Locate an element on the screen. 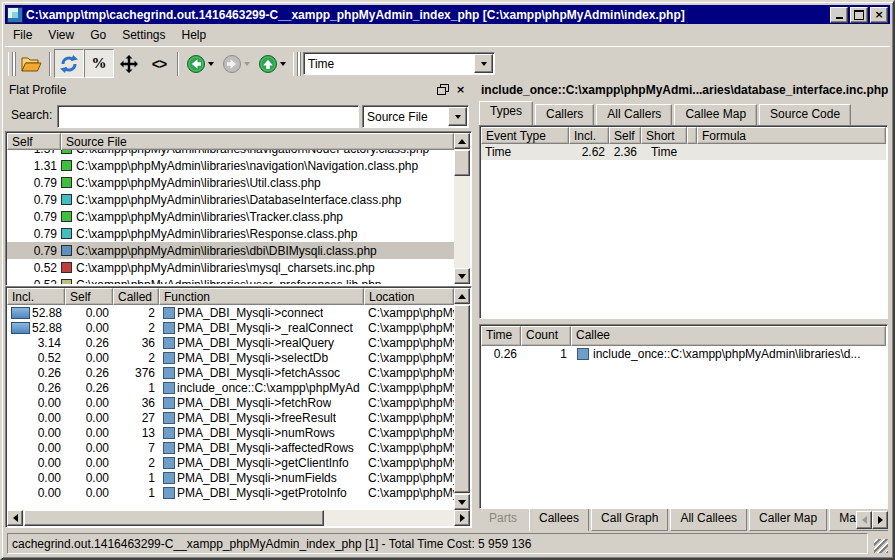 The height and width of the screenshot is (560, 895). function-table-row: 0.000.001PMA_DBI_Mysqli->numFieldsC:\xam… is located at coordinates (230, 478).